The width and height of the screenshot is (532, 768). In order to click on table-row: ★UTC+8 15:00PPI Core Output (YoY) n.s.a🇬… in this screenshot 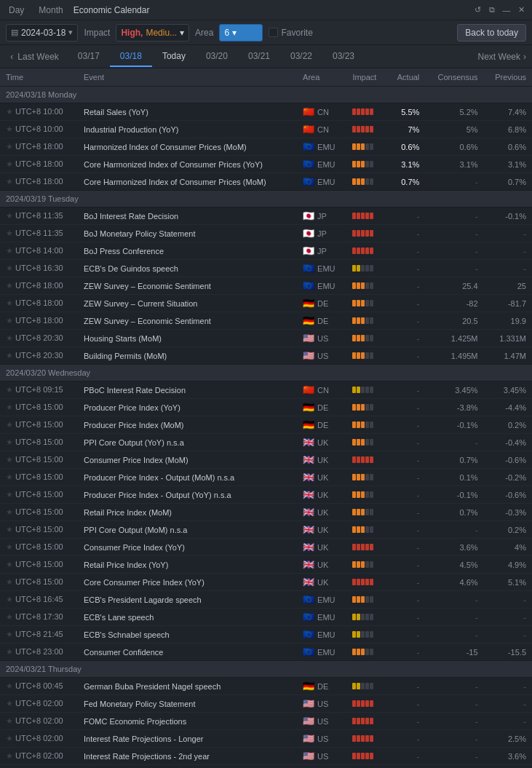, I will do `click(266, 443)`.